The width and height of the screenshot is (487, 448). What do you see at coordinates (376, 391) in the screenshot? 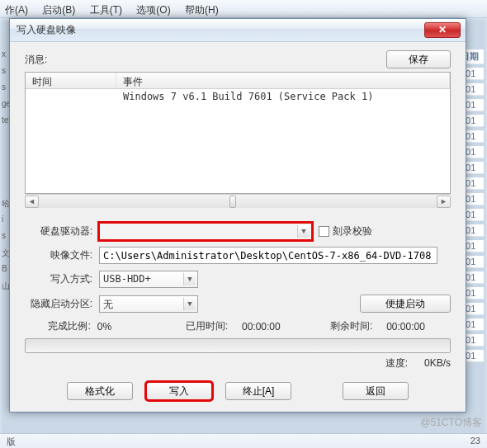
I see `back-button: 返回` at bounding box center [376, 391].